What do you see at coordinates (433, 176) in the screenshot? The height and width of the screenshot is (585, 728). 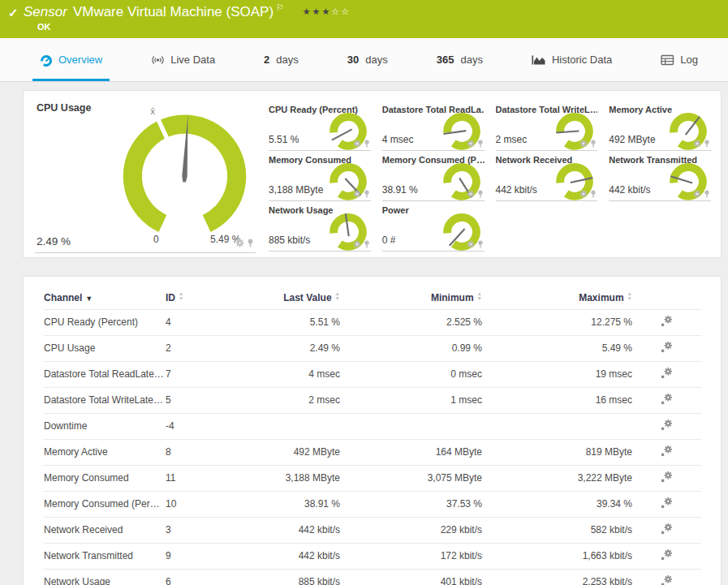 I see `mini-gauge-cell: Memory Consumed (P… 38.91 %` at bounding box center [433, 176].